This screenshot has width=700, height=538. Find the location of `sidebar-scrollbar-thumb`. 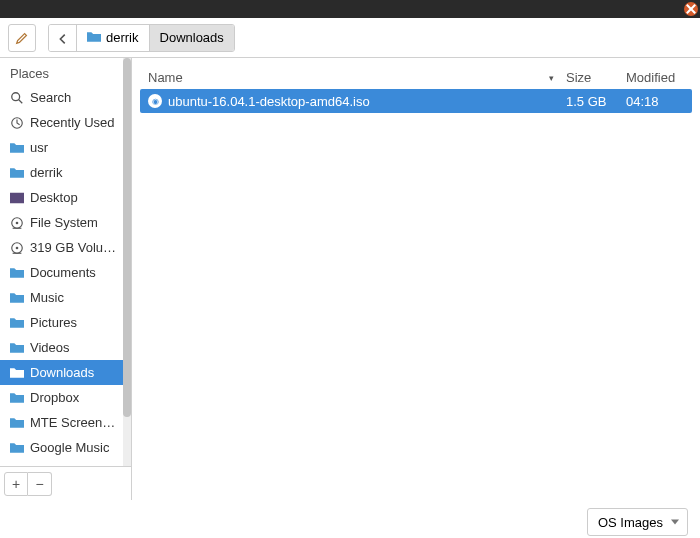

sidebar-scrollbar-thumb is located at coordinates (127, 238).